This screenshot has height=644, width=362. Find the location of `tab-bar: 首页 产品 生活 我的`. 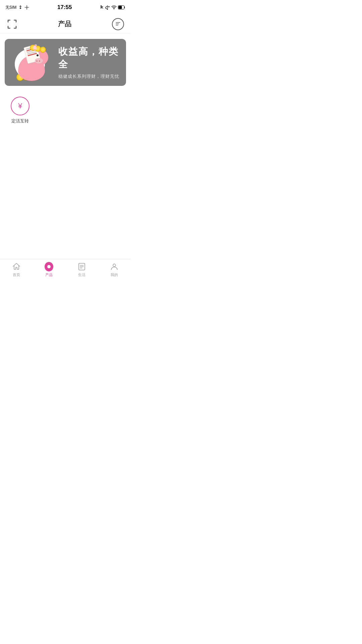

tab-bar: 首页 产品 生活 我的 is located at coordinates (65, 271).